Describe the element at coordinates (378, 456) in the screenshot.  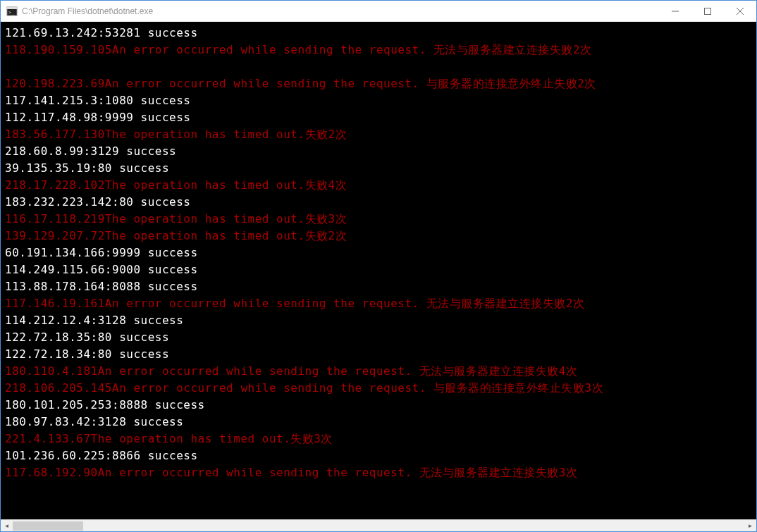
I see `console-line: 101.236.60.225:8866 success` at that location.